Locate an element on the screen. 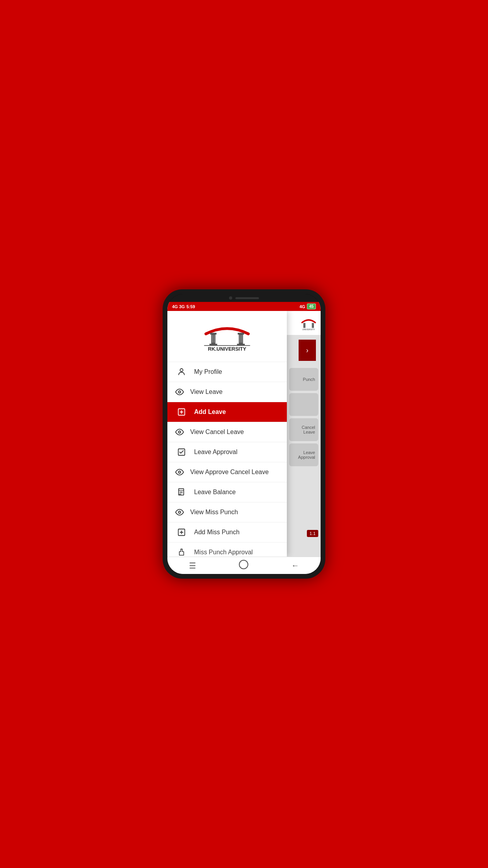 The width and height of the screenshot is (488, 868). status-bar: 4G 3G 5:59 4G 45 is located at coordinates (244, 307).